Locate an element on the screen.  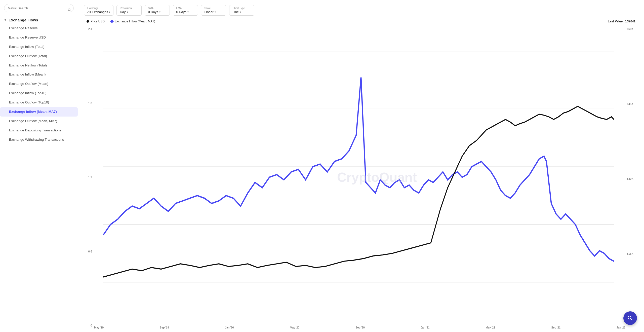
y-right-label: $60K is located at coordinates (632, 29).